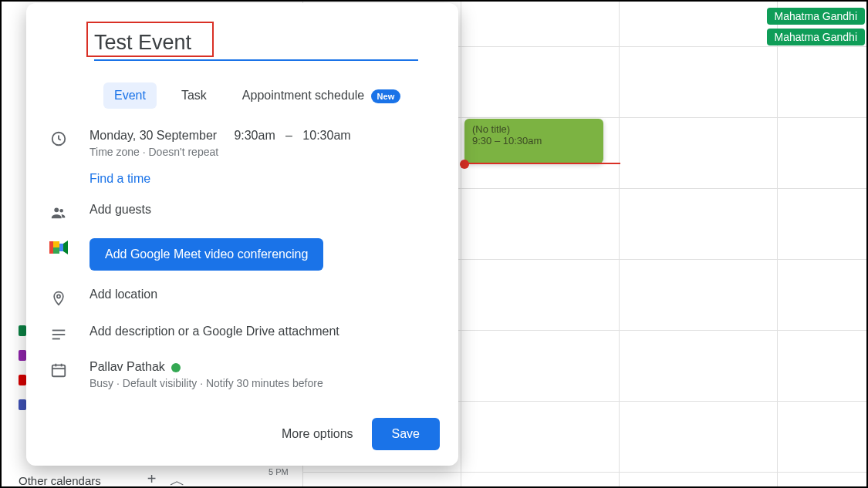 This screenshot has height=488, width=868. What do you see at coordinates (265, 367) in the screenshot?
I see `calendar-owner-row: Pallav Pathak` at bounding box center [265, 367].